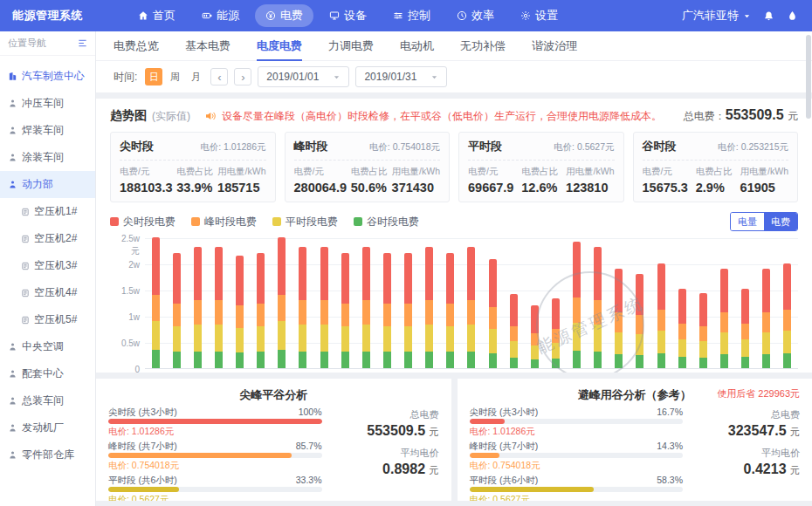 This screenshot has height=506, width=812. What do you see at coordinates (146, 188) in the screenshot?
I see `fee-value: 188103.3` at bounding box center [146, 188].